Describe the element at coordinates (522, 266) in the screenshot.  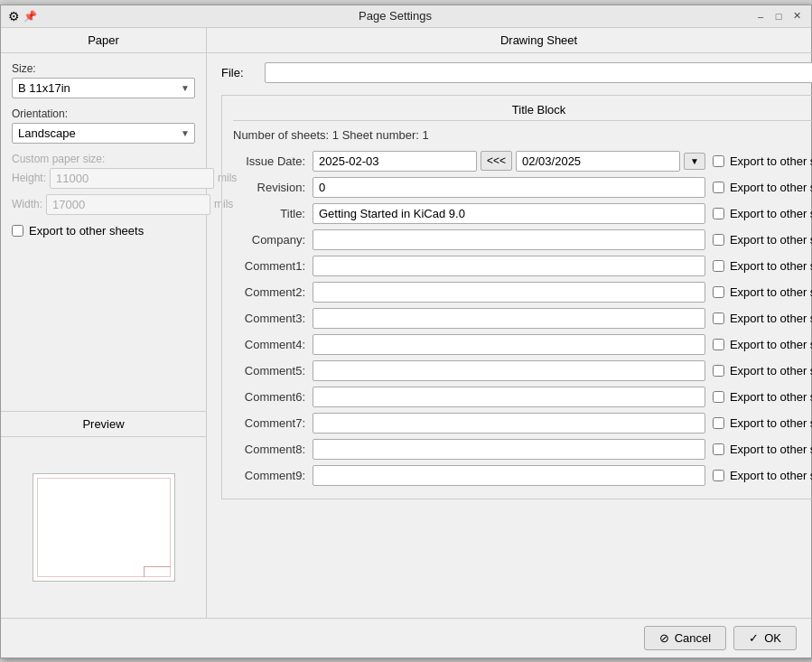
I see `comment1-row: Comment1: Export to other sheets` at that location.